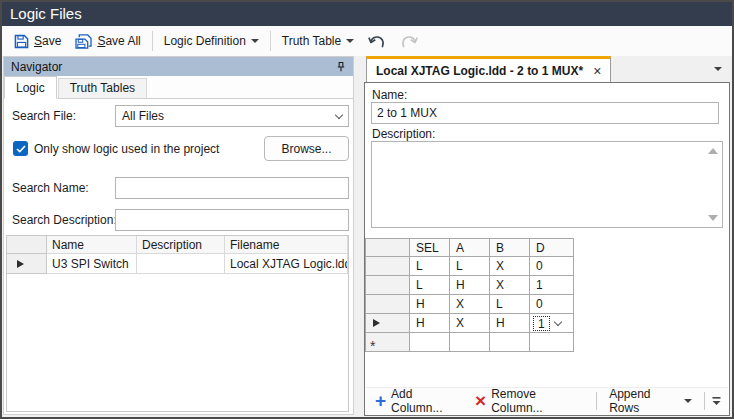 Image resolution: width=734 pixels, height=419 pixels. What do you see at coordinates (388, 342) in the screenshot?
I see `new-row-selector-cell: *` at bounding box center [388, 342].